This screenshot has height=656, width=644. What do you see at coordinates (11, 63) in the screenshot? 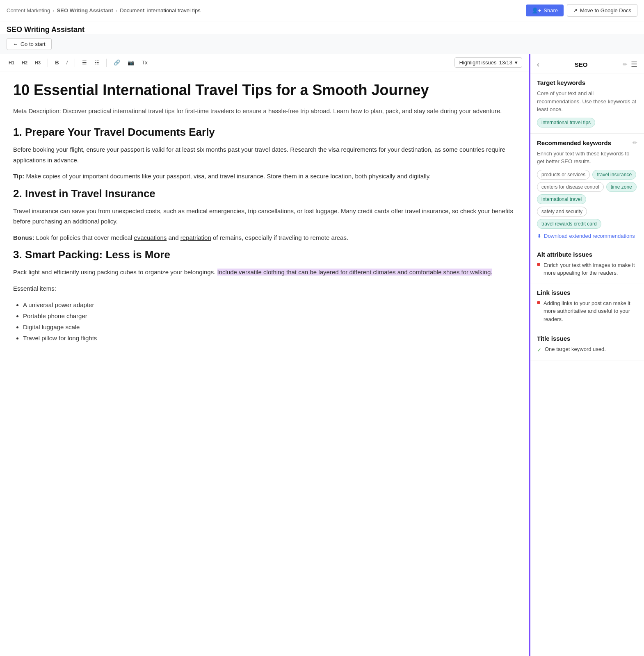
I see `h1-button: H1` at bounding box center [11, 63].